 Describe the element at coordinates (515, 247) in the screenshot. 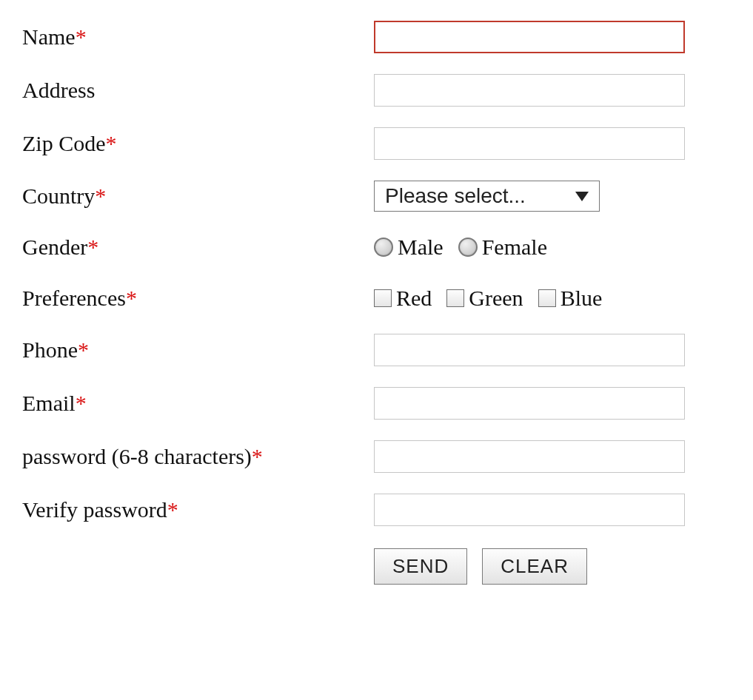

I see `gender-female-label: Female` at that location.